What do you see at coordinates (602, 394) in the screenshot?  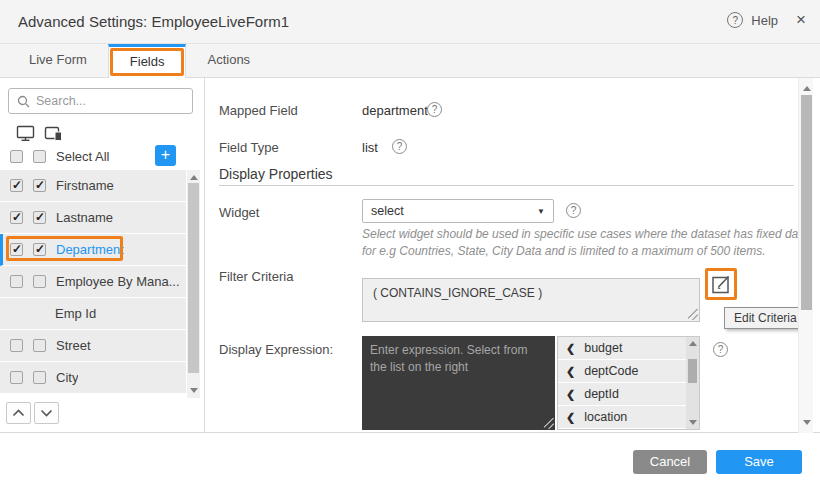 I see `expression-field-label: deptId` at bounding box center [602, 394].